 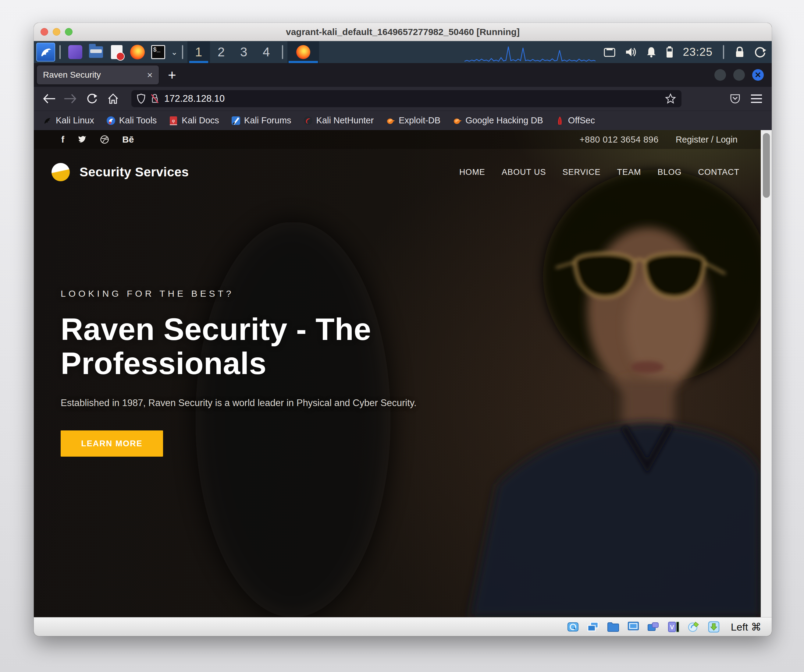 What do you see at coordinates (629, 172) in the screenshot?
I see `nav-team: TEAM` at bounding box center [629, 172].